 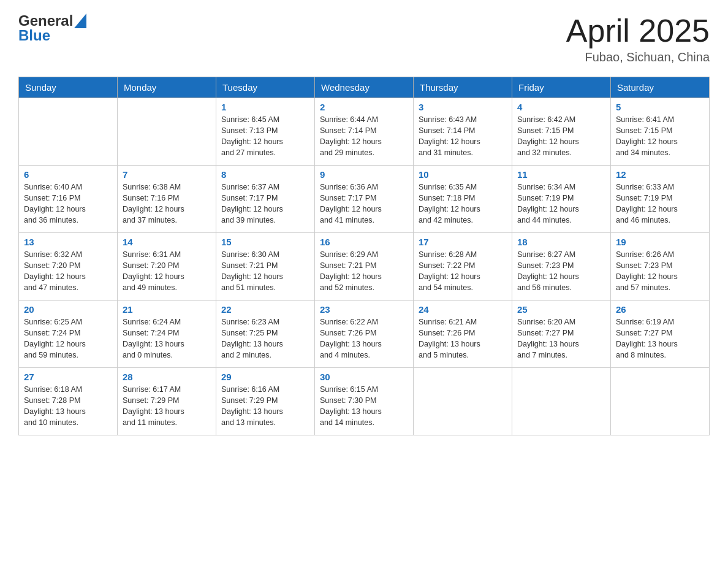 I want to click on day-number: 23, so click(x=364, y=309).